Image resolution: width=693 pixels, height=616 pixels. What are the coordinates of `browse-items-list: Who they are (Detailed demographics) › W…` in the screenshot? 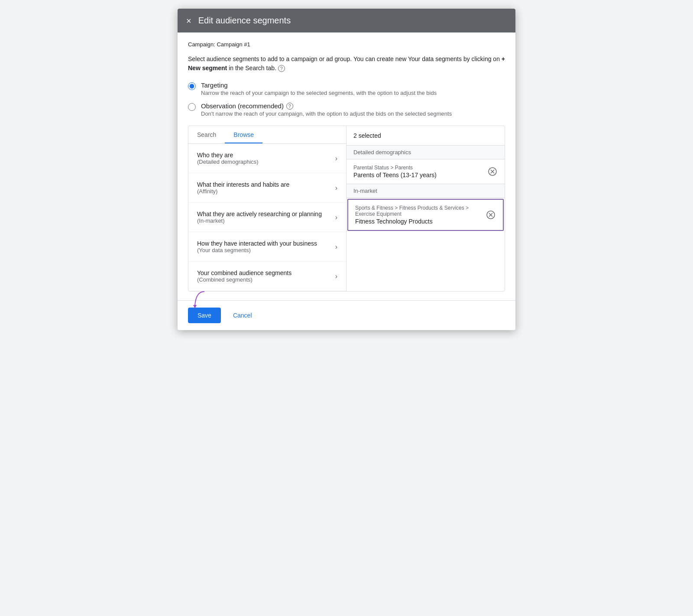 It's located at (267, 217).